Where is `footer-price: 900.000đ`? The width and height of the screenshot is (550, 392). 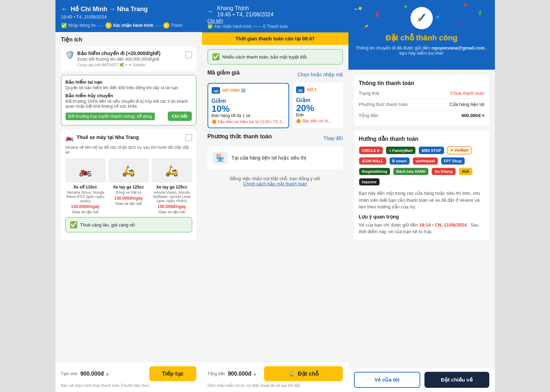
footer-price: 900.000đ is located at coordinates (92, 374).